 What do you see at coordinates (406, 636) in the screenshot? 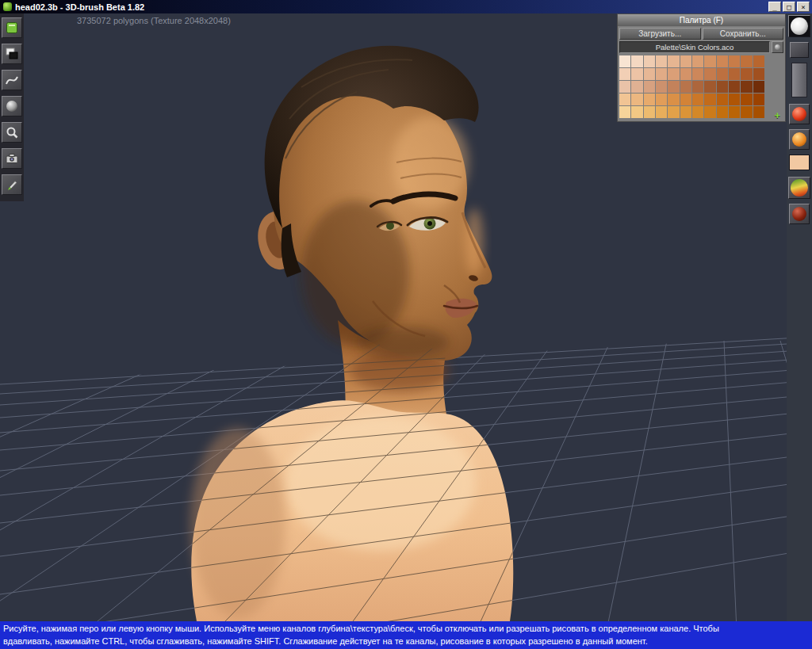
I see `help-bar: Рисуйте, нажимая перо или левую кнопку м…` at bounding box center [406, 636].